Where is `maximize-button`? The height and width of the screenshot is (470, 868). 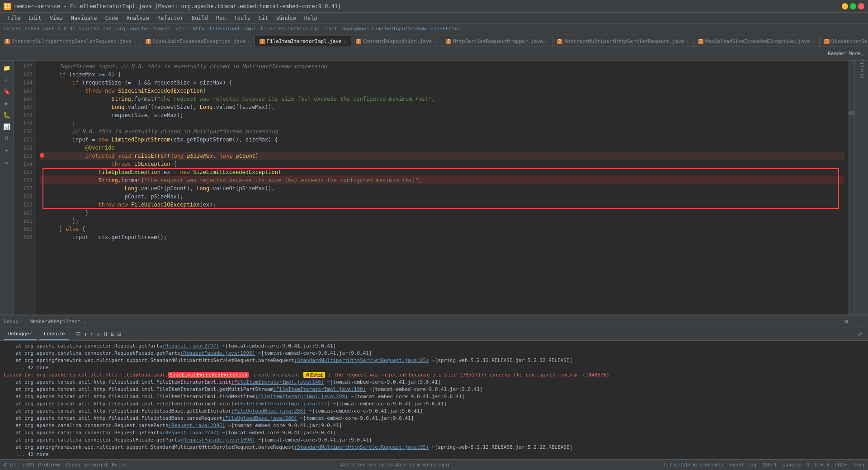 maximize-button is located at coordinates (853, 6).